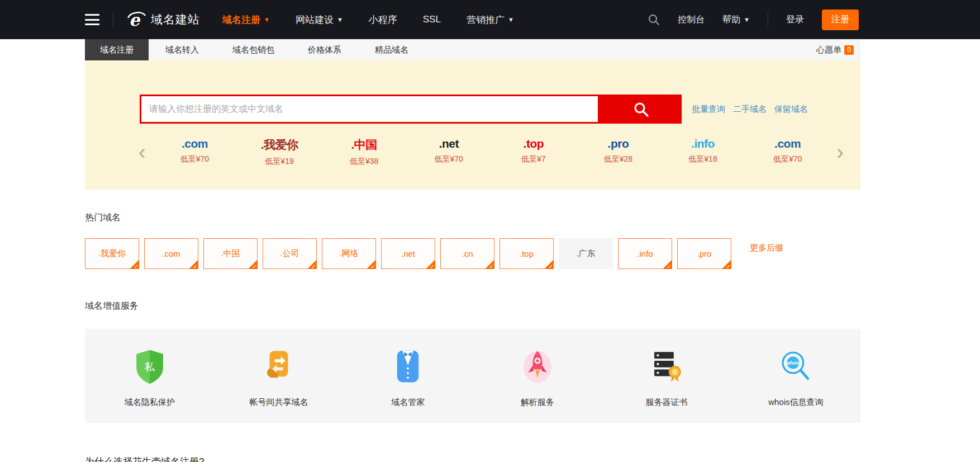 This screenshot has width=980, height=462. Describe the element at coordinates (537, 366) in the screenshot. I see `dns-rocket-icon` at that location.